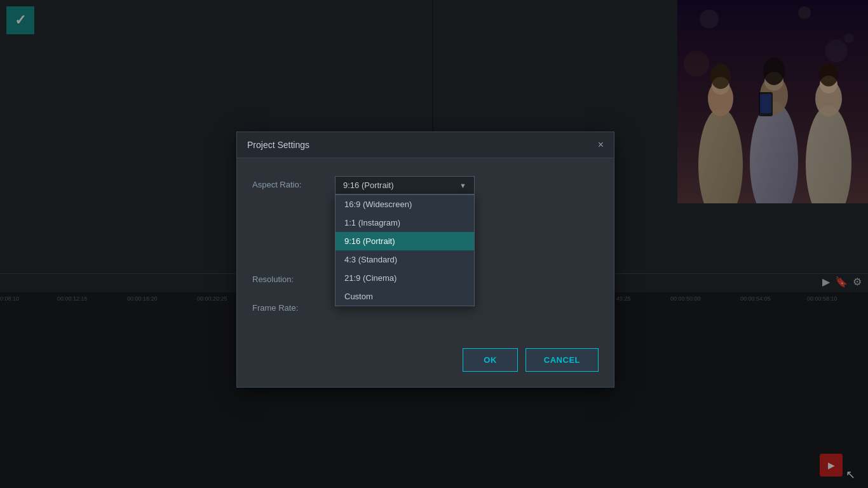 The width and height of the screenshot is (868, 488). What do you see at coordinates (405, 186) in the screenshot?
I see `aspect-ratio-dropdown: 9:16 (Portrait) ▼` at bounding box center [405, 186].